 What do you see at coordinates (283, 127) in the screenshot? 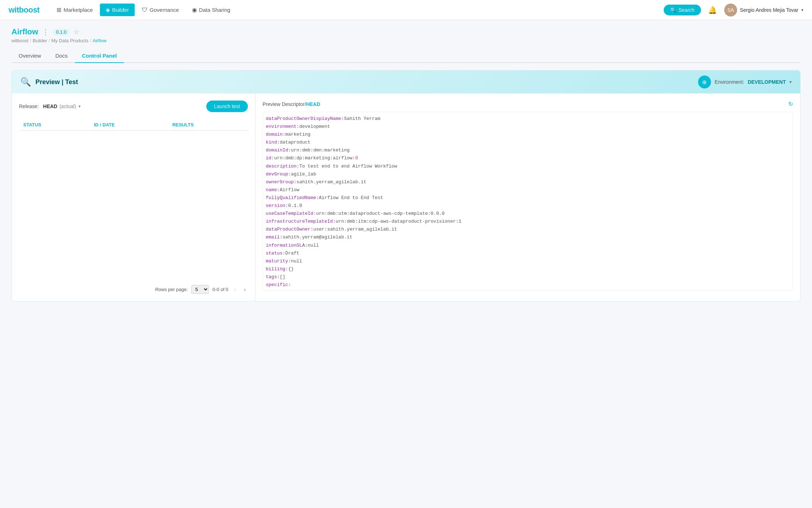
I see `code-key: environment:` at bounding box center [283, 127].